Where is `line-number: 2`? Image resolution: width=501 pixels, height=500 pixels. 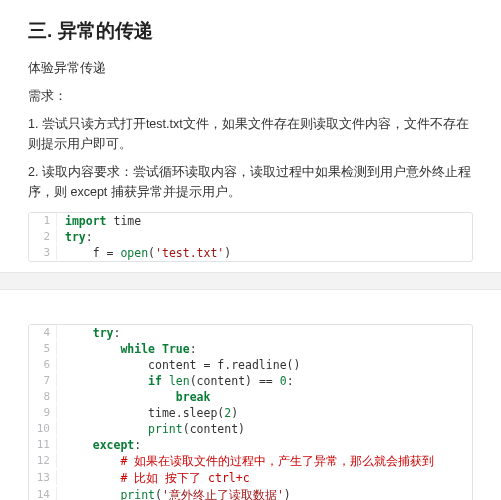
line-number: 2 is located at coordinates (43, 236).